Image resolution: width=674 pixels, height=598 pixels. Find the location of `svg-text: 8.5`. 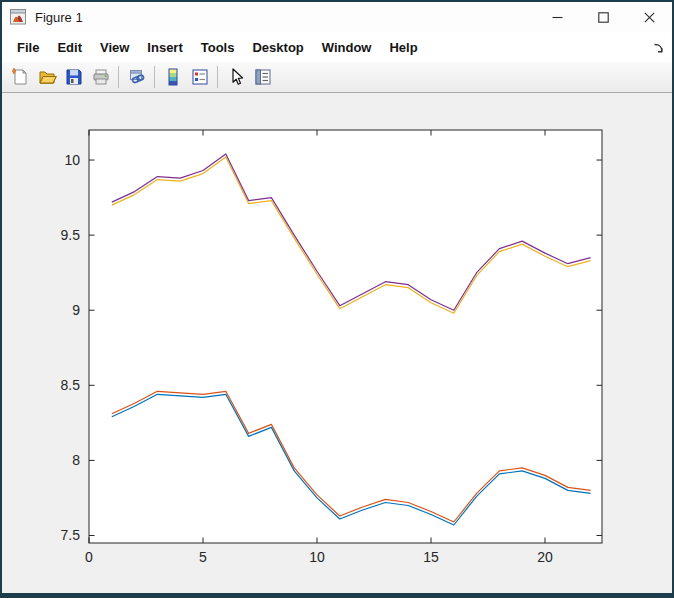

svg-text: 8.5 is located at coordinates (71, 385).